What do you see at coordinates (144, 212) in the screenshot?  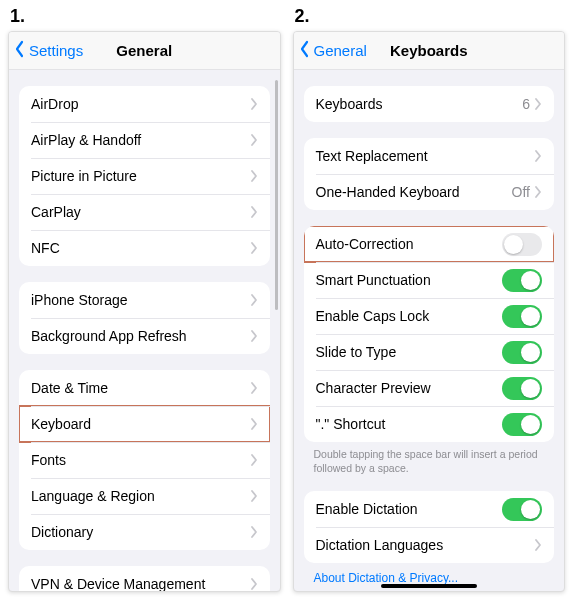 I see `settings-row: CarPlay` at bounding box center [144, 212].